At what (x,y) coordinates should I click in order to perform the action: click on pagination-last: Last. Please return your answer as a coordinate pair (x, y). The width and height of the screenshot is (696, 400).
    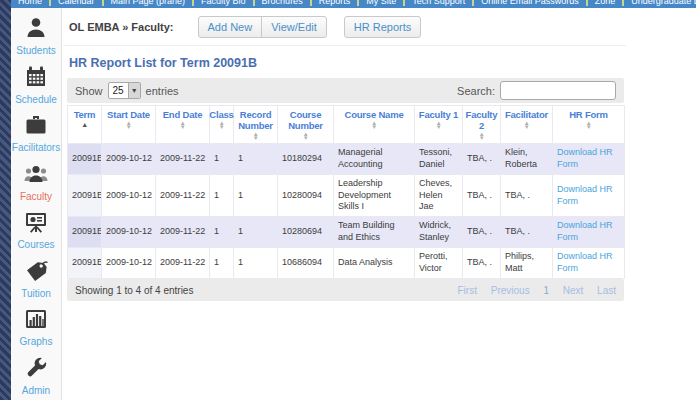
    Looking at the image, I should click on (606, 290).